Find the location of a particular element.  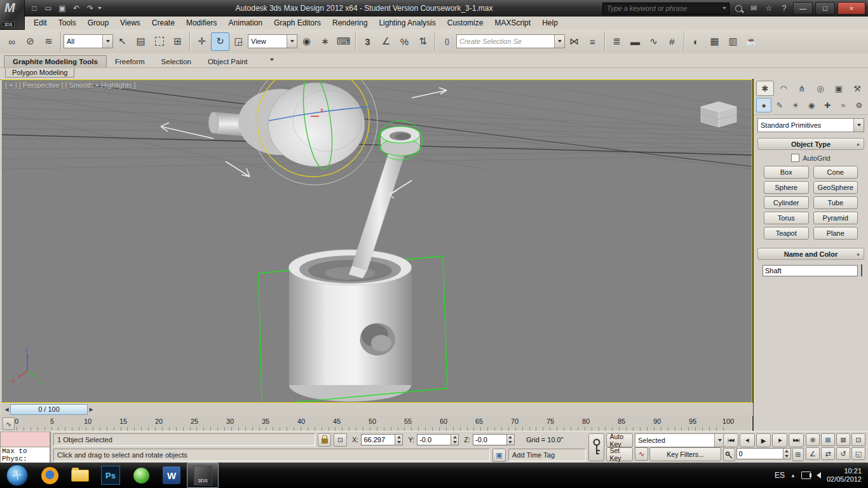

language-indicator: ES is located at coordinates (780, 475).